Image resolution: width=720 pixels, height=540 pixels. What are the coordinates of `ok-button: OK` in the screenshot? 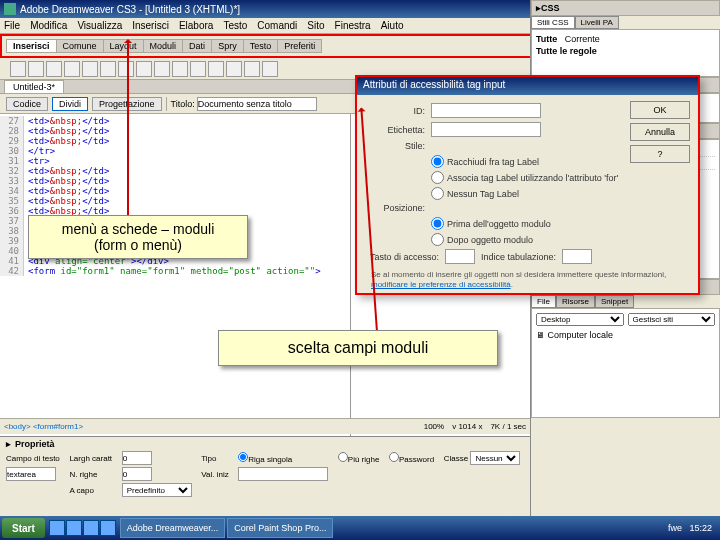 It's located at (660, 110).